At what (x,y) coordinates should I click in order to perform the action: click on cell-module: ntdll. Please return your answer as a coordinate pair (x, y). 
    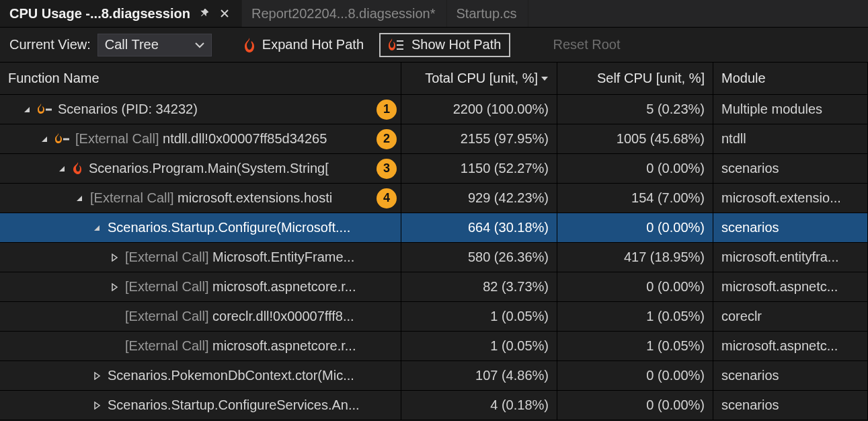
    Looking at the image, I should click on (791, 139).